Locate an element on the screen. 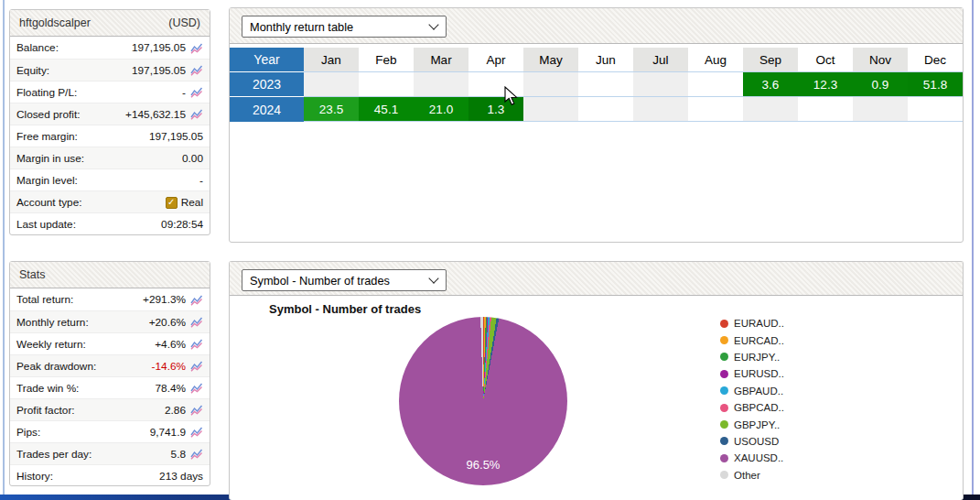 The width and height of the screenshot is (980, 500). legend-item: EURUSD.. is located at coordinates (752, 374).